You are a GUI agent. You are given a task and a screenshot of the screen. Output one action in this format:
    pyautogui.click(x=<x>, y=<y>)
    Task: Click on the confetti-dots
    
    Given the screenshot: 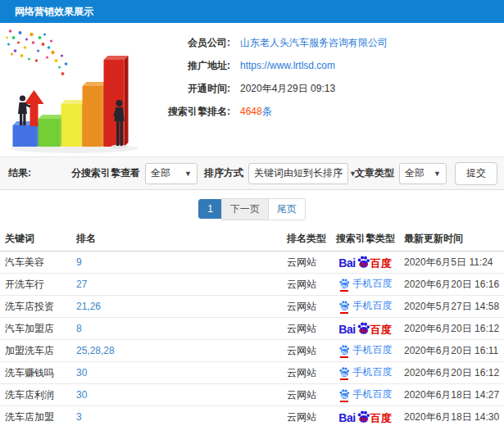 What is the action you would take?
    pyautogui.click(x=36, y=52)
    